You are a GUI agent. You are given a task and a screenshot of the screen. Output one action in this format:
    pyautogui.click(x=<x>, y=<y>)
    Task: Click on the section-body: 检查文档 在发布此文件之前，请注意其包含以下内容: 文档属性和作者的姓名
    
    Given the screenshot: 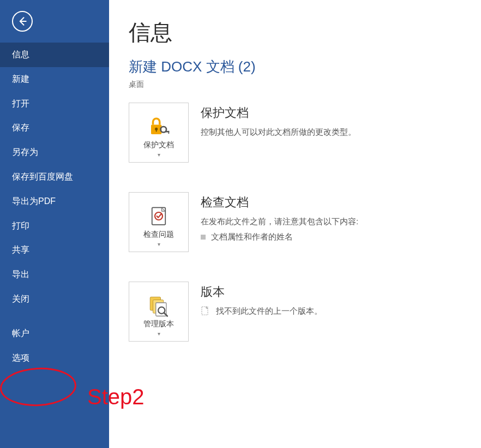 What is the action you would take?
    pyautogui.click(x=341, y=218)
    